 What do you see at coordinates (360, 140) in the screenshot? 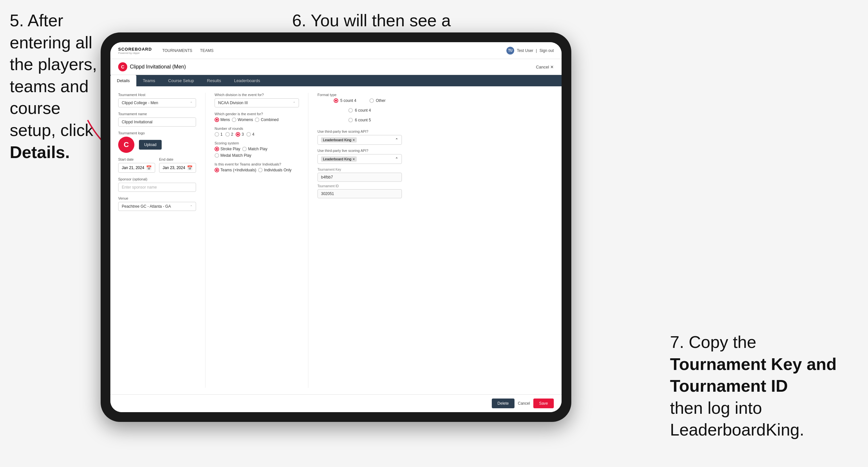
I see `third-party-1-select: Leaderboard King × ⌃` at bounding box center [360, 140].